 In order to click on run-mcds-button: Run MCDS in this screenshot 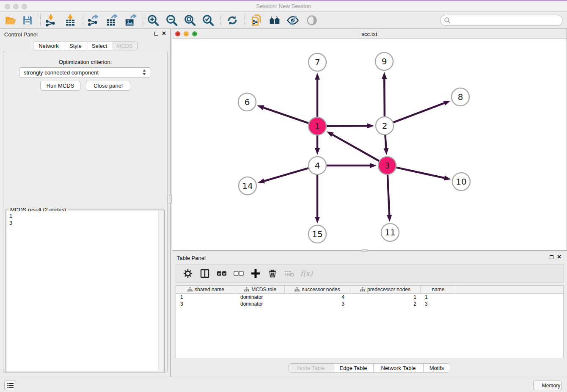, I will do `click(60, 86)`.